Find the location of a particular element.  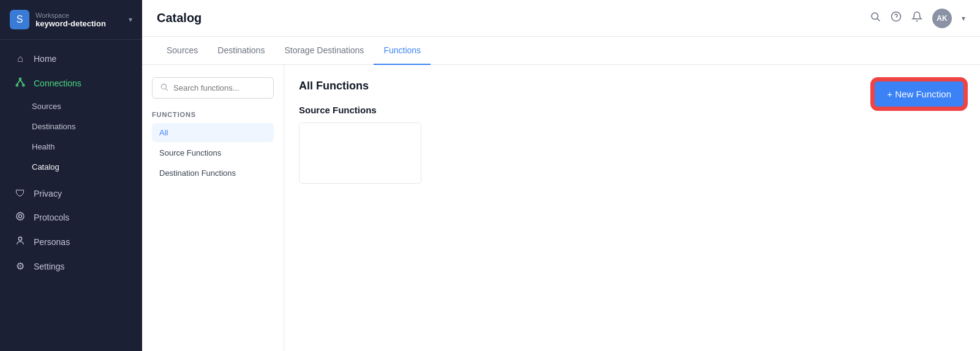

workspace-label: Workspace is located at coordinates (79, 15).